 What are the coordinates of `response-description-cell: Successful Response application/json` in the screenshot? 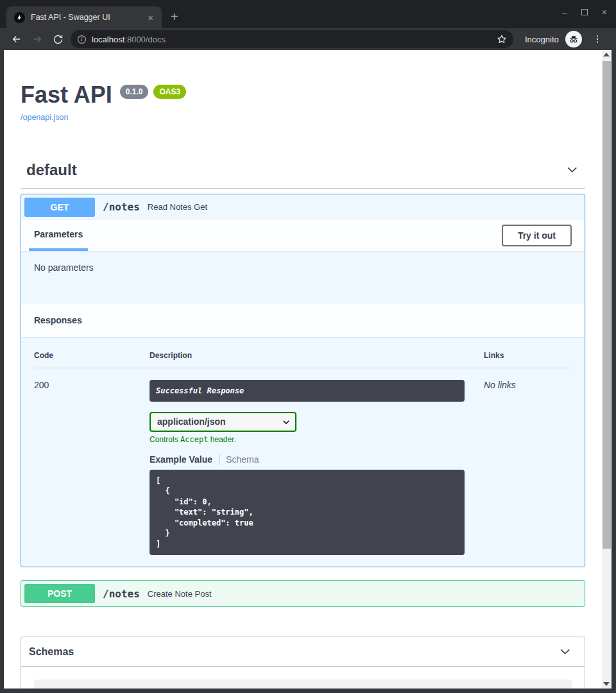 It's located at (317, 462).